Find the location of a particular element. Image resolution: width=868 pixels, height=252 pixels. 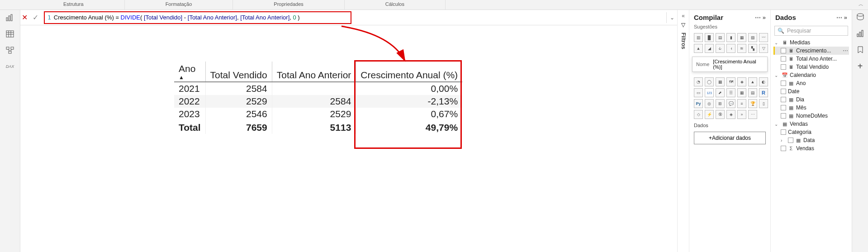

table-medidas: ⌄ 🖩 Medidas is located at coordinates (811, 43).